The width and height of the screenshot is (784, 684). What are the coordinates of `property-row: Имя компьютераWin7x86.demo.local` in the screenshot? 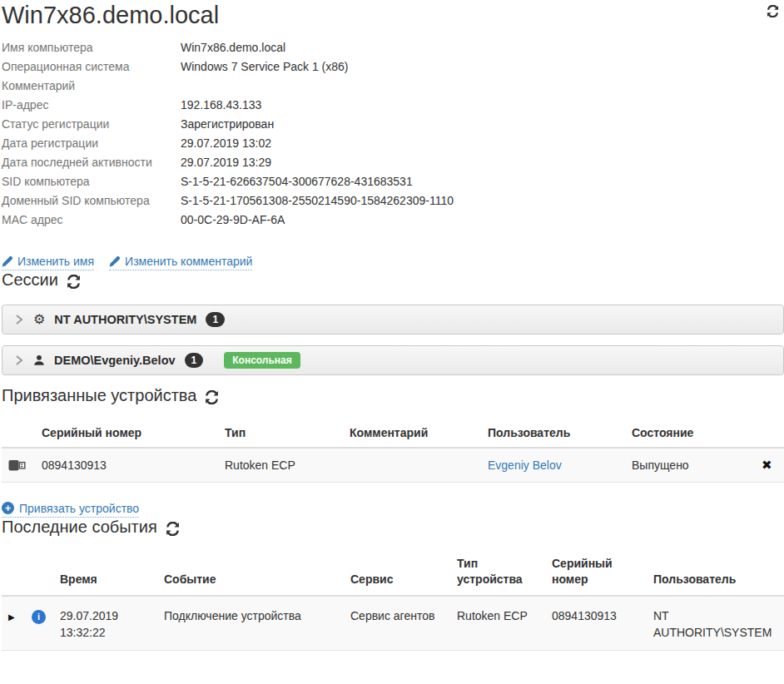 It's located at (393, 48).